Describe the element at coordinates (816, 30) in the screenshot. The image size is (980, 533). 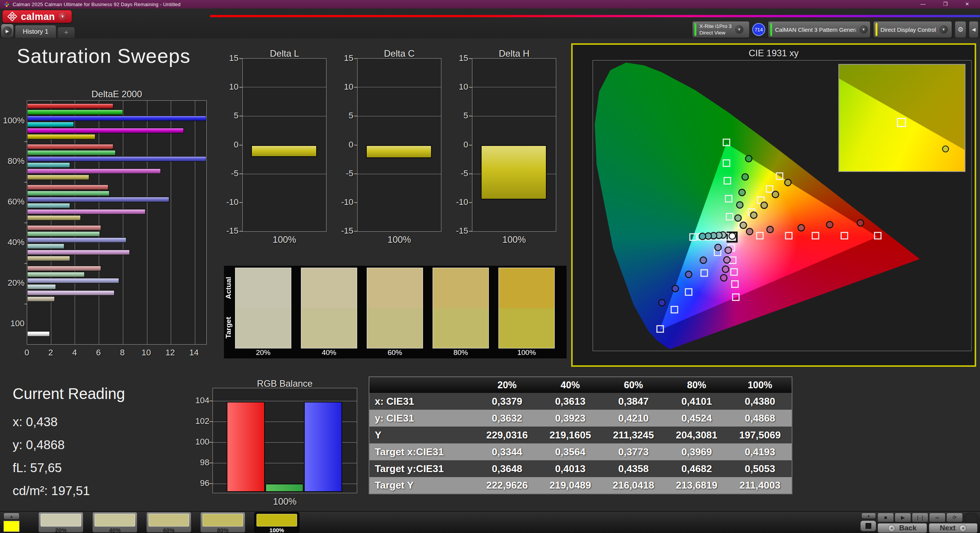
I see `source-label: CalMAN Client 3 Pattern Generator` at that location.